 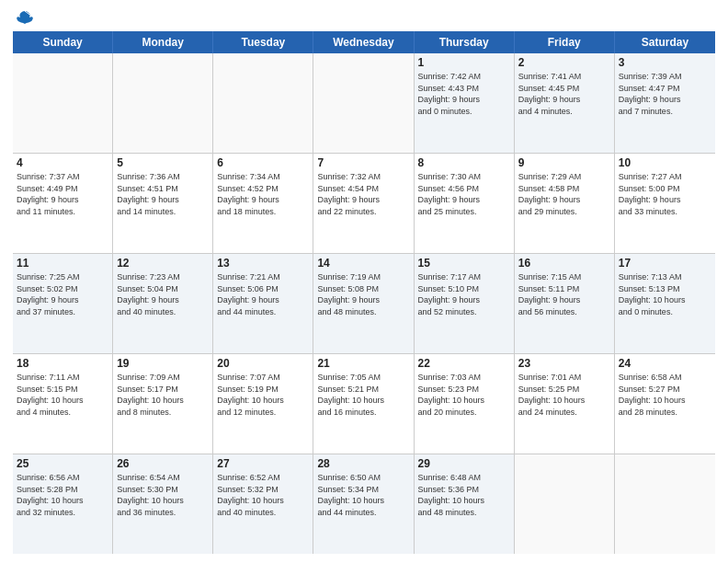 I want to click on day-number: 29, so click(x=464, y=464).